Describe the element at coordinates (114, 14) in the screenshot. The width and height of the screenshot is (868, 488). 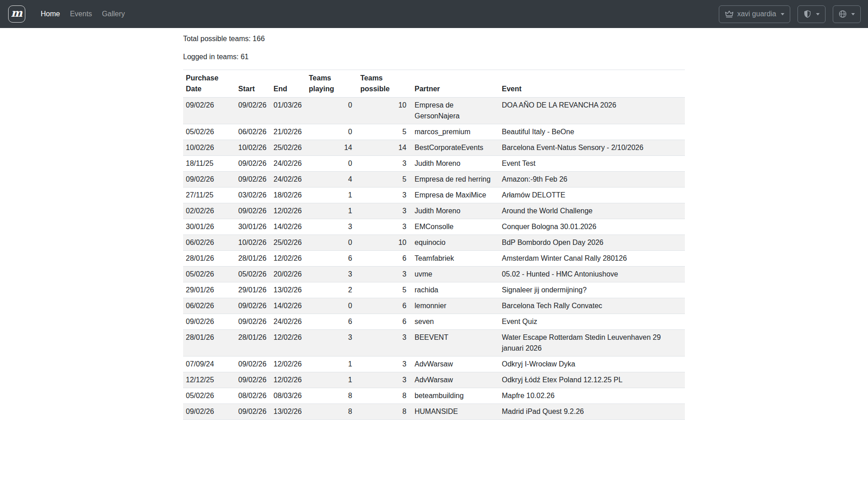
I see `nav-link-gallery: Gallery` at that location.